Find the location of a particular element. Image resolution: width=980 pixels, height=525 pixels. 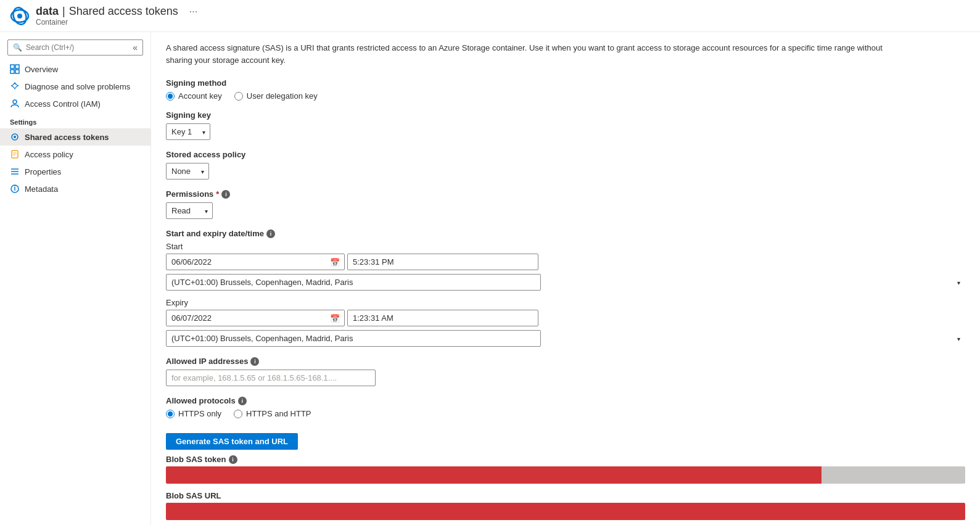

access-policy-icon is located at coordinates (15, 154).